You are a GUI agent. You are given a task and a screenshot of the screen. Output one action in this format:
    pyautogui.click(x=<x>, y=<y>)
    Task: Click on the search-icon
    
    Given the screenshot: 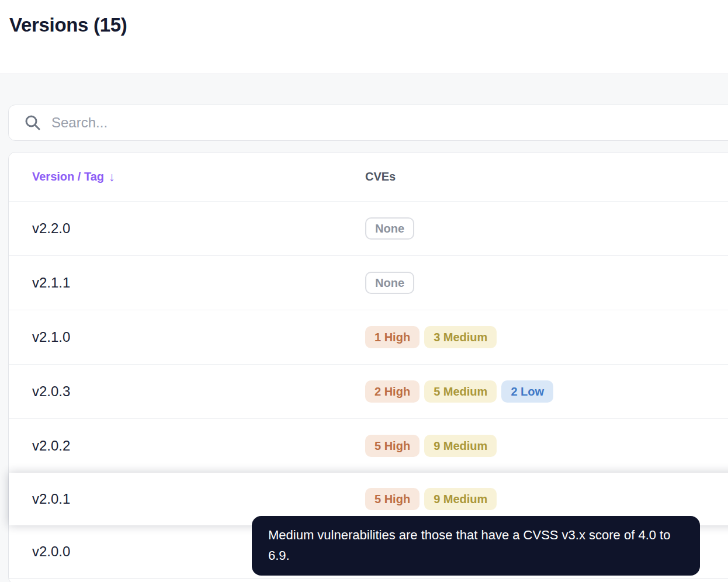 What is the action you would take?
    pyautogui.click(x=33, y=123)
    